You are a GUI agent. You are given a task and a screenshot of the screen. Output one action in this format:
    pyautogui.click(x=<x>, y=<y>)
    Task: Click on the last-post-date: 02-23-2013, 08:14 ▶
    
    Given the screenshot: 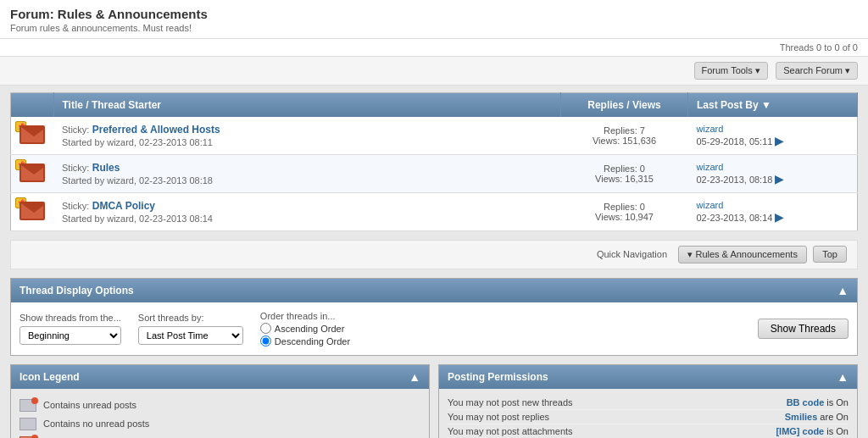 What is the action you would take?
    pyautogui.click(x=773, y=217)
    